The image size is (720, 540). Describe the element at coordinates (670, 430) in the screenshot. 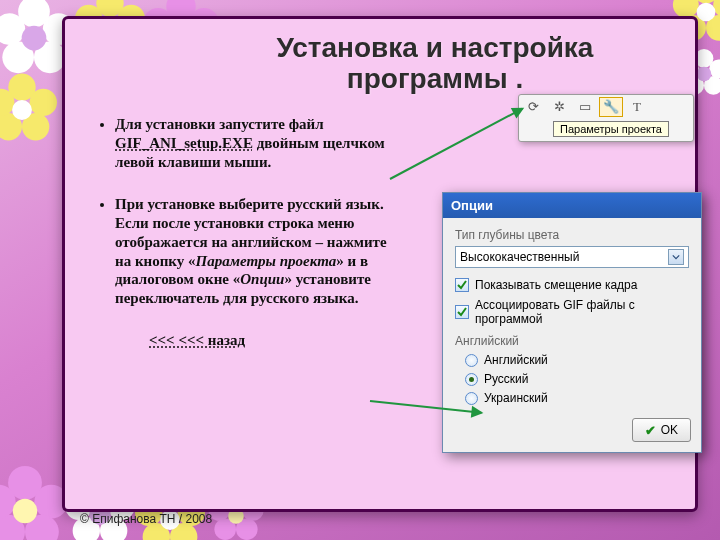

I see `ok-button-label: OK` at that location.